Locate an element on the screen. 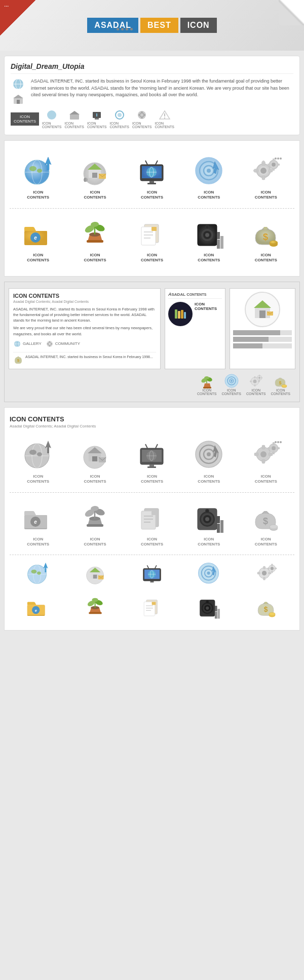 This screenshot has width=304, height=980. nav-item-2: ICONCONTENTS is located at coordinates (75, 119).